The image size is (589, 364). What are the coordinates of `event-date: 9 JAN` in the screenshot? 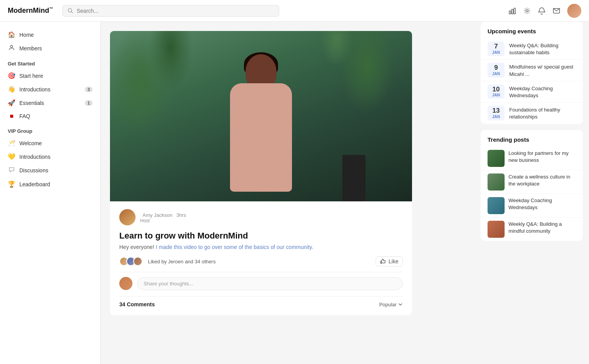 It's located at (496, 70).